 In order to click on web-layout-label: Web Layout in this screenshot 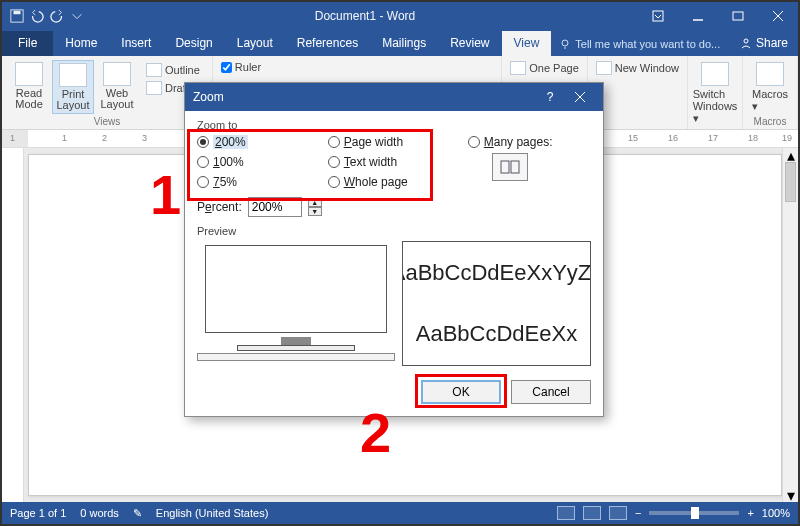, I will do `click(117, 99)`.